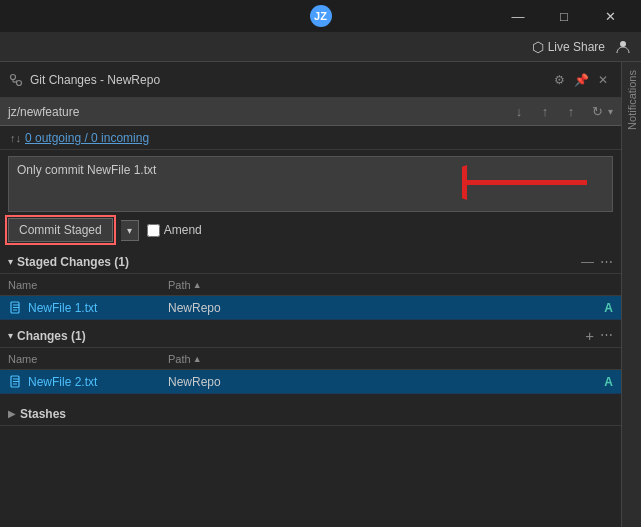 This screenshot has height=527, width=641. I want to click on changes-title: Changes (1), so click(52, 336).